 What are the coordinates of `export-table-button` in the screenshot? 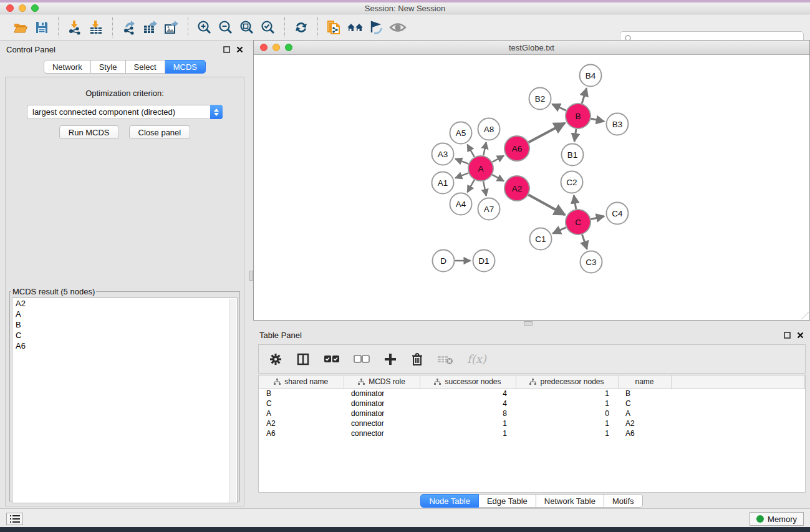 It's located at (150, 27).